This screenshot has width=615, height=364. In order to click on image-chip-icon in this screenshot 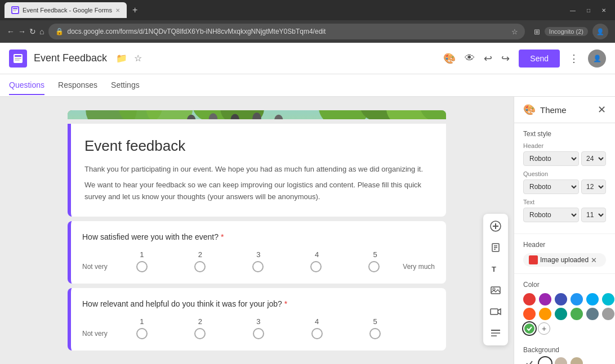, I will do `click(533, 260)`.